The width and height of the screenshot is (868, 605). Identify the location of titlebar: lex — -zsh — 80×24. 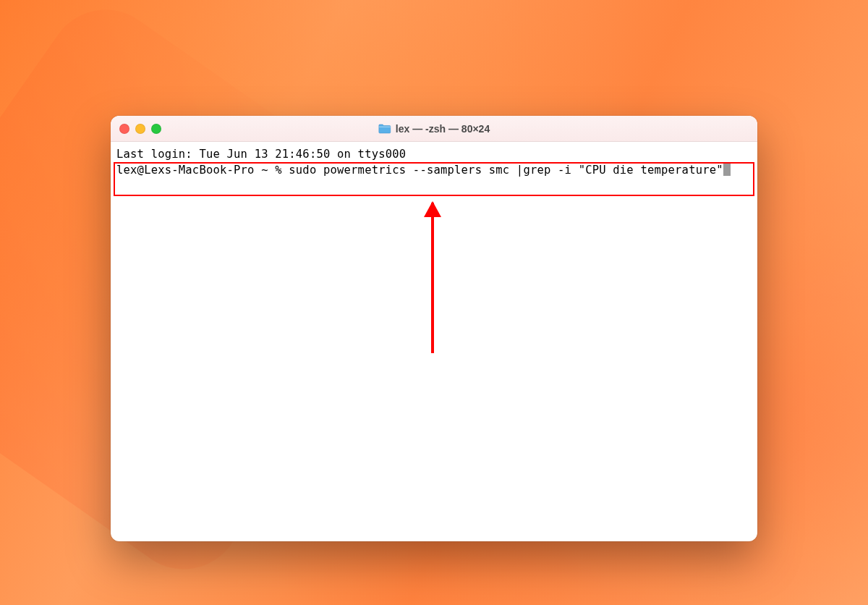
(434, 129).